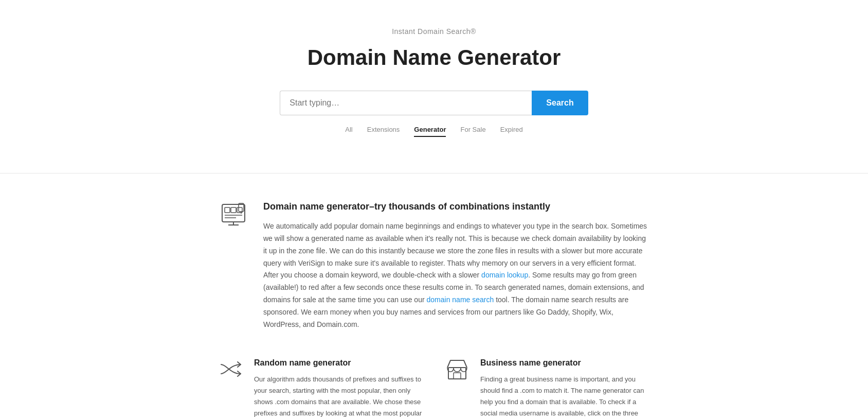  What do you see at coordinates (512, 131) in the screenshot?
I see `tab-expired: Expired` at bounding box center [512, 131].